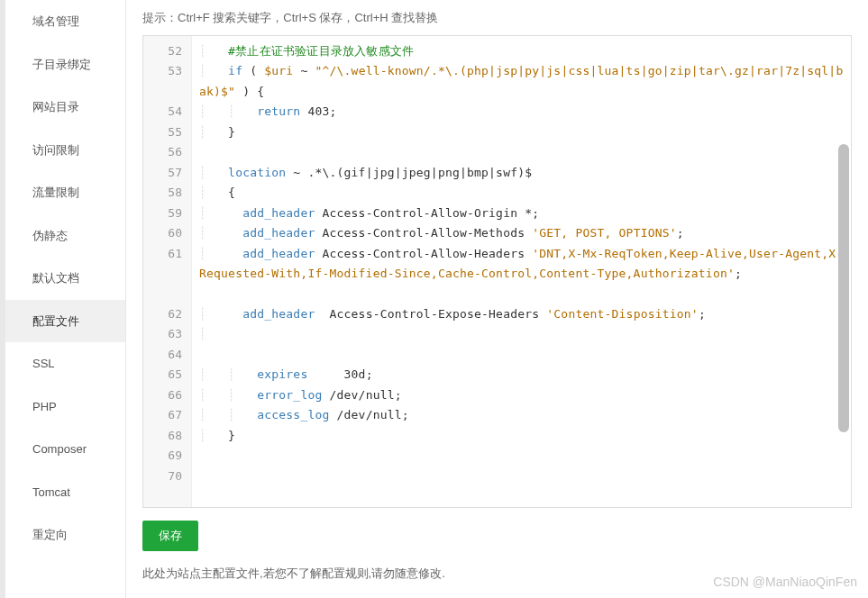  I want to click on sidebar-item-tomcat: Tomcat, so click(65, 493).